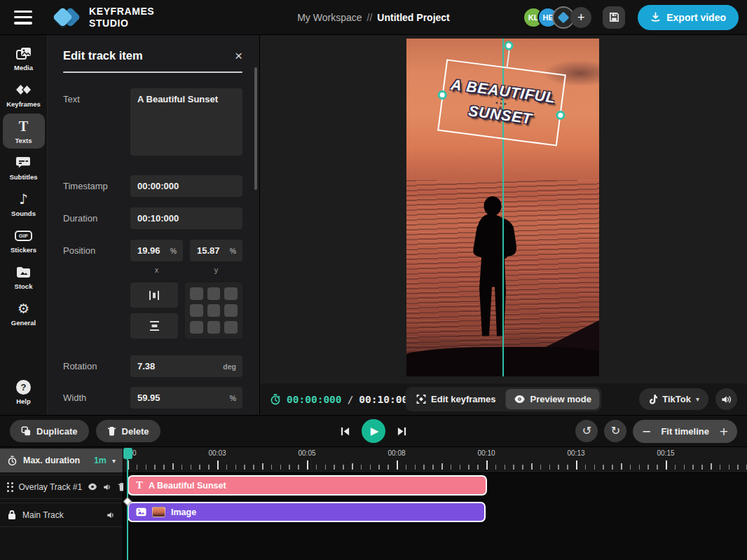 The width and height of the screenshot is (747, 560). I want to click on center-horizontal-button, so click(154, 295).